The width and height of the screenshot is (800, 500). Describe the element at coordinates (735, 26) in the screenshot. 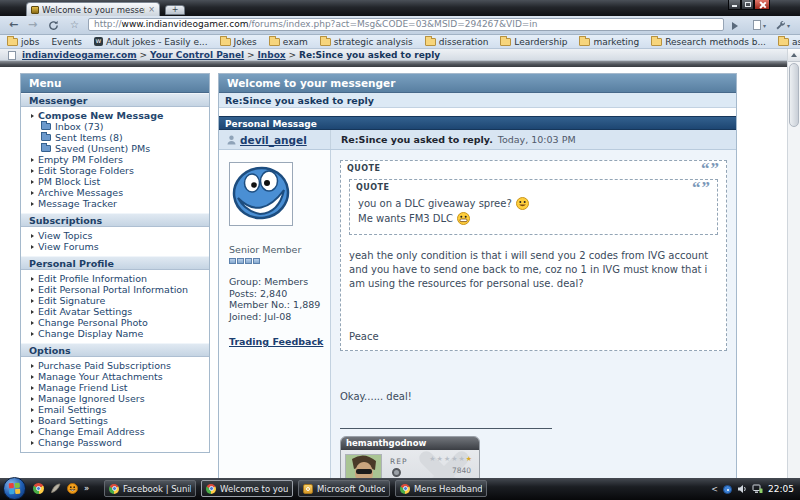

I see `go-button` at that location.